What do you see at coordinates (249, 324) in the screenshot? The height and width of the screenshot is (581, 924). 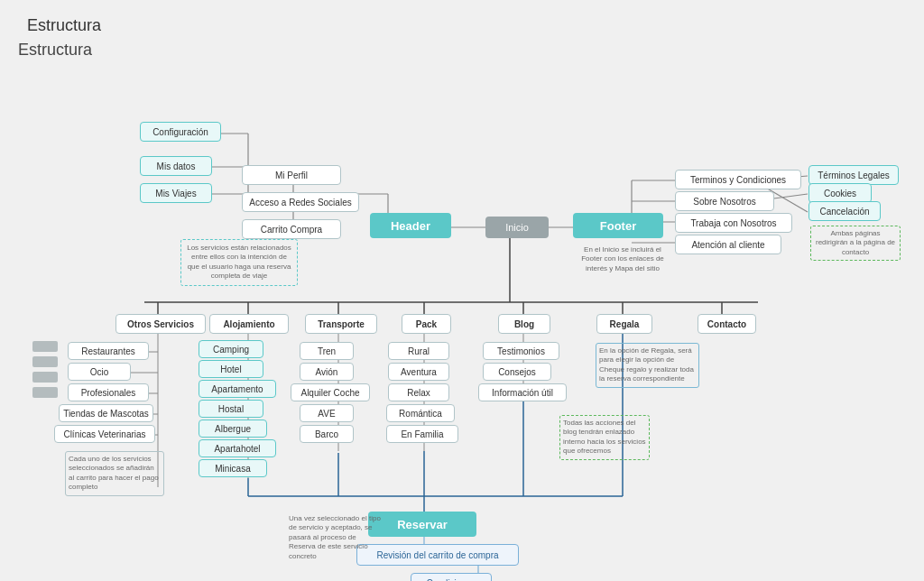 I see `alojamiento-node: Alojamiento` at bounding box center [249, 324].